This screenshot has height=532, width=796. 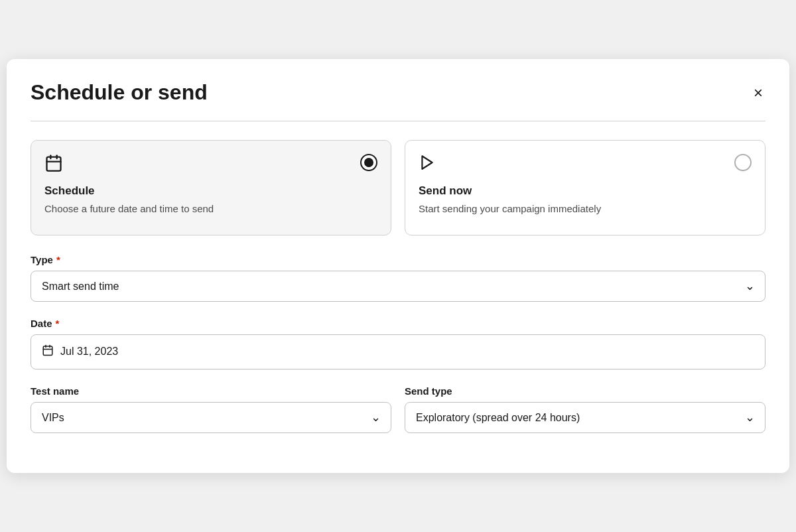 I want to click on date-value: Jul 31, 2023, so click(x=89, y=352).